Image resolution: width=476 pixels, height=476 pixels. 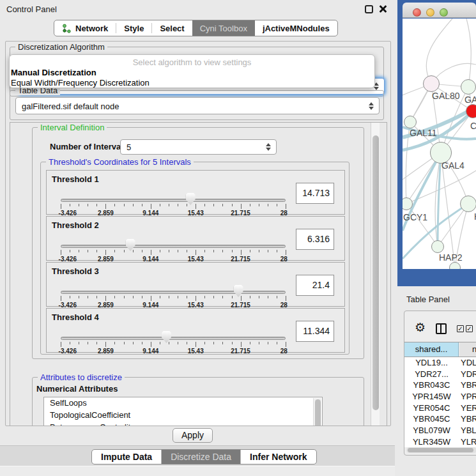 What do you see at coordinates (197, 106) in the screenshot?
I see `table-data-combobox: galFiltered.sif default node` at bounding box center [197, 106].